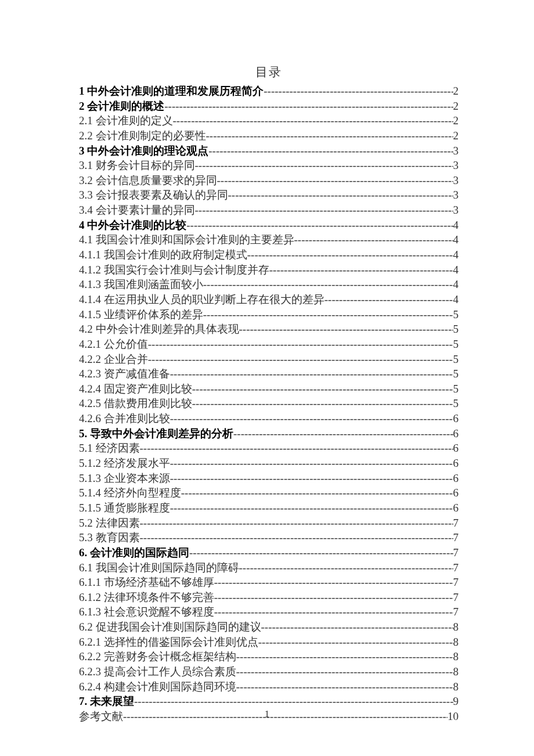 Image resolution: width=534 pixels, height=756 pixels. What do you see at coordinates (148, 181) in the screenshot?
I see `toc-entry-label: 3.2 会计信息质量要求的异同` at bounding box center [148, 181].